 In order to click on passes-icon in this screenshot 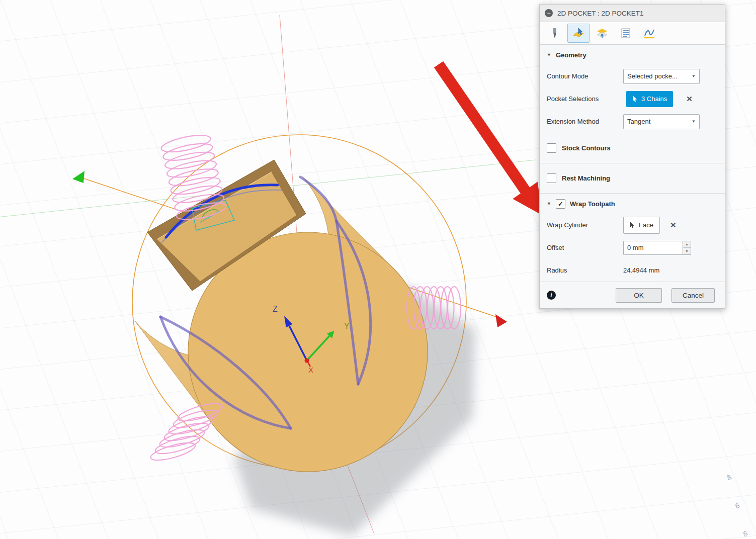, I will do `click(626, 33)`.